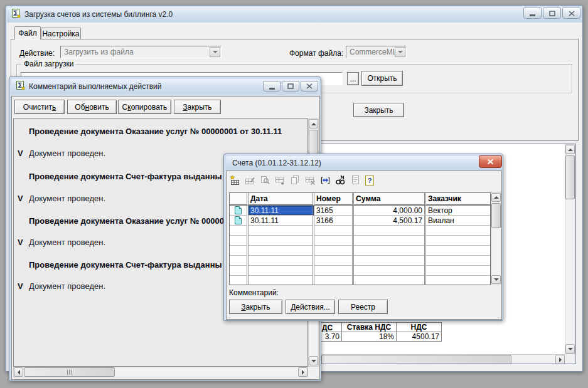 The width and height of the screenshot is (588, 388). Describe the element at coordinates (363, 307) in the screenshot. I see `register-button: Реестр` at that location.